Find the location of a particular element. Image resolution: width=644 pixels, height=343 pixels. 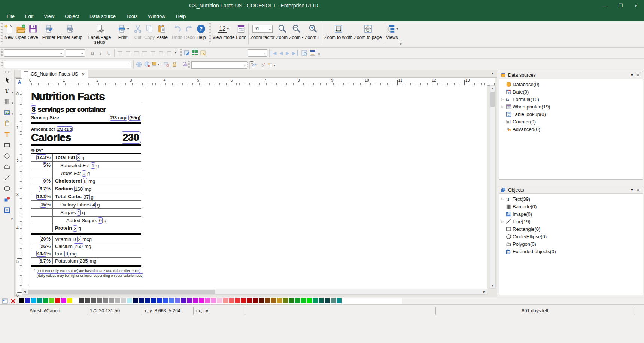

cut-button: Cut is located at coordinates (138, 34).